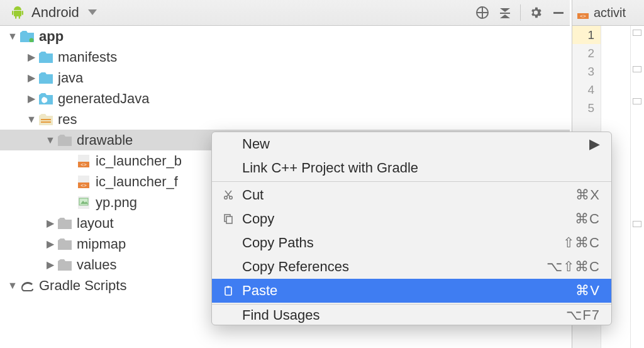 This screenshot has width=644, height=348. What do you see at coordinates (587, 219) in the screenshot?
I see `menu-shortcut: ⌘C` at bounding box center [587, 219].